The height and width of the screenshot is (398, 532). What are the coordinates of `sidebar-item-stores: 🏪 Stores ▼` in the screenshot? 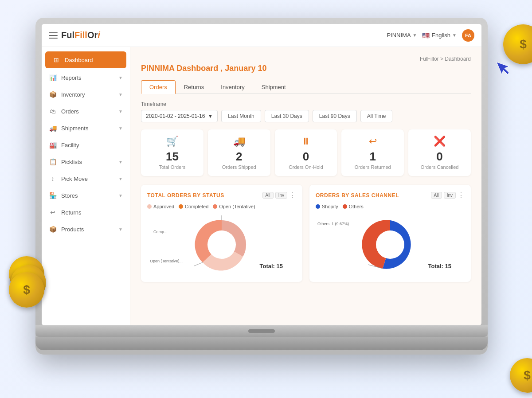 It's located at (86, 195).